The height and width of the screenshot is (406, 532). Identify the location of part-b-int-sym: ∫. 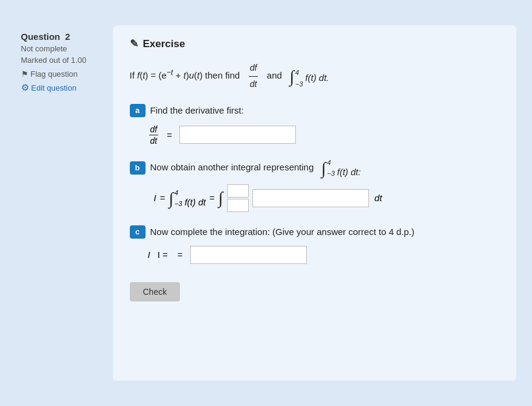
(324, 169).